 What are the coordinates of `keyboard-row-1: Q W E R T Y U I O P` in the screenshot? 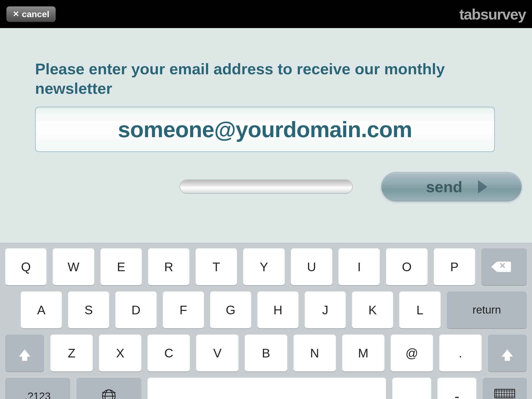 It's located at (266, 267).